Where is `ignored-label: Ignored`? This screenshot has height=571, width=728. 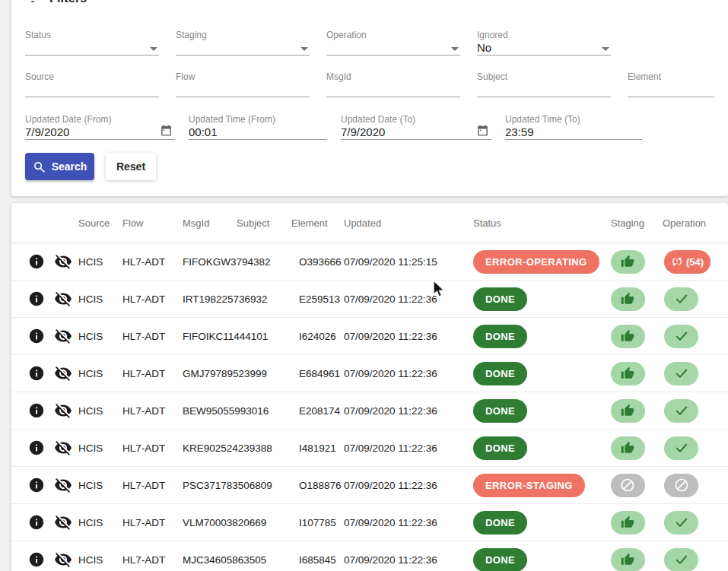
ignored-label: Ignored is located at coordinates (544, 36).